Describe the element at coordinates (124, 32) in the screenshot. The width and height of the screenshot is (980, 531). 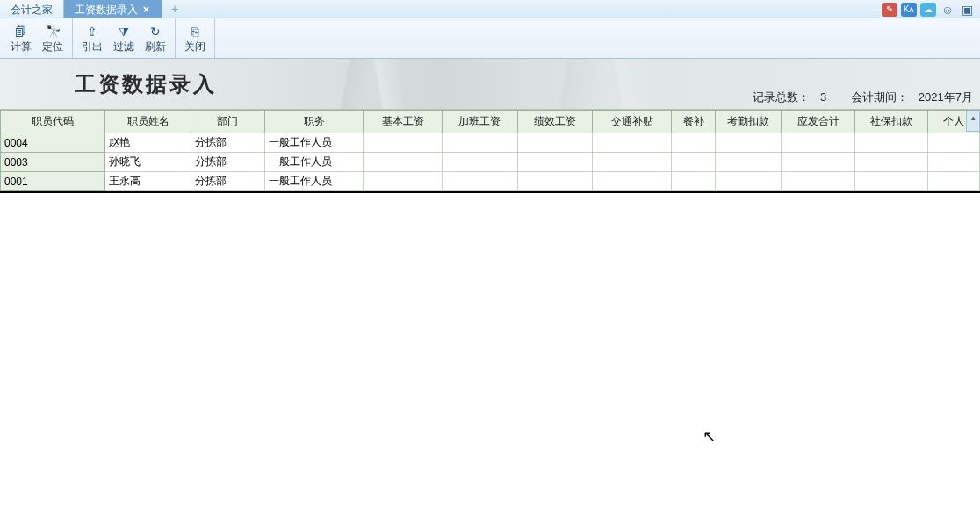
I see `filter-icon: ⧩` at that location.